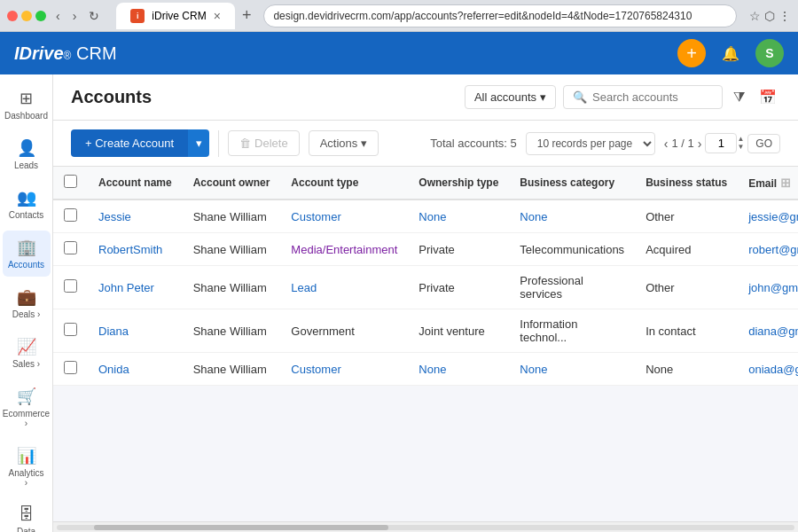 Image resolution: width=798 pixels, height=532 pixels. Describe the element at coordinates (59, 16) in the screenshot. I see `back-button: ‹` at that location.